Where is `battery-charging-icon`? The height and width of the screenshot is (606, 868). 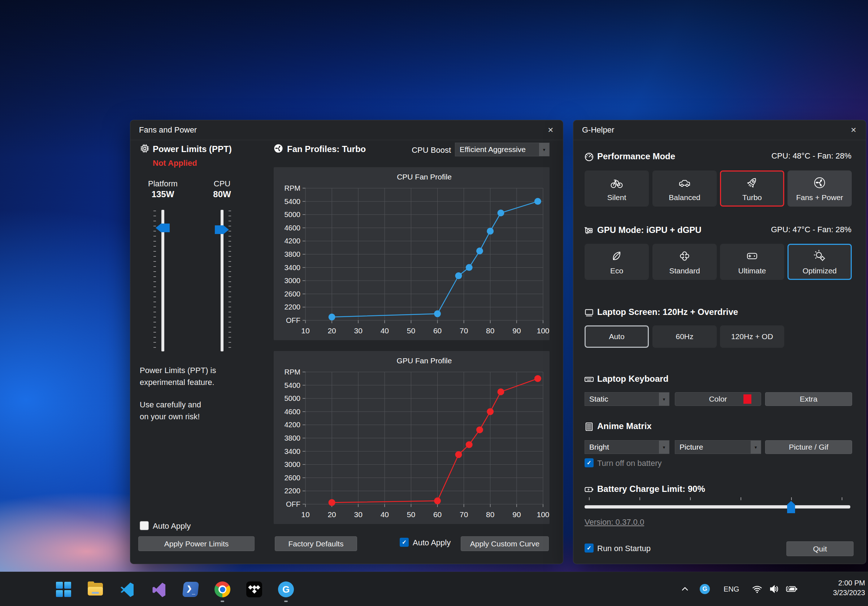
battery-charging-icon is located at coordinates (792, 589).